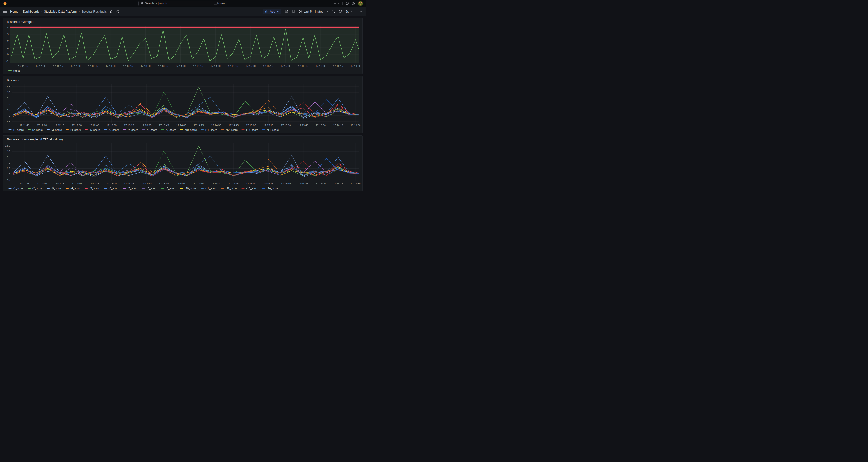 This screenshot has height=462, width=868. I want to click on clock-icon, so click(301, 11).